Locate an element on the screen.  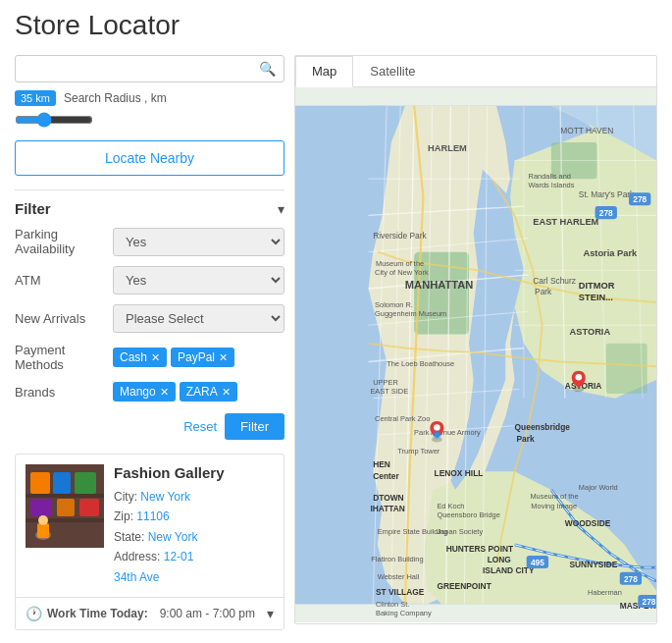
radius-slider is located at coordinates (54, 120).